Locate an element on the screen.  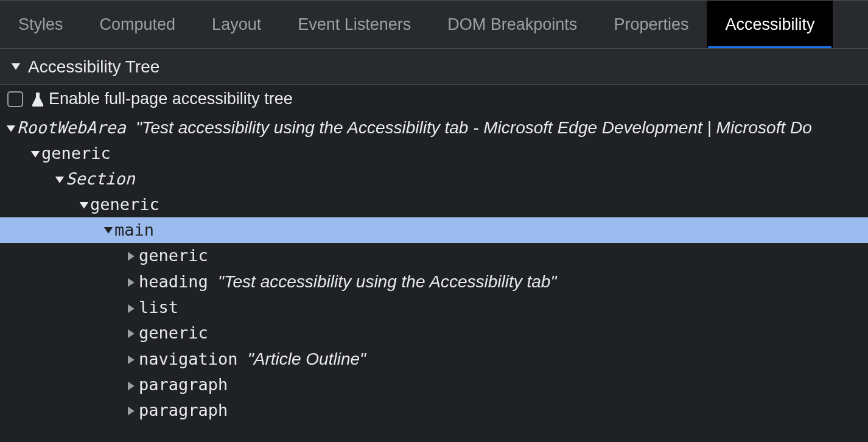
accessibility-tree-section-header: Accessibility Tree is located at coordinates (434, 67).